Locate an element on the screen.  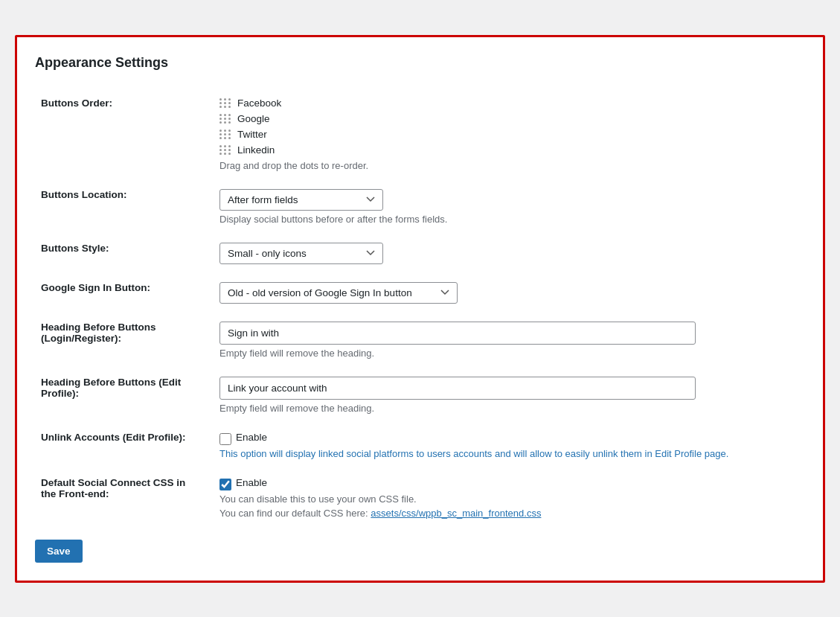
heading-edit-hint: Empty field will remove the heading. is located at coordinates (509, 408).